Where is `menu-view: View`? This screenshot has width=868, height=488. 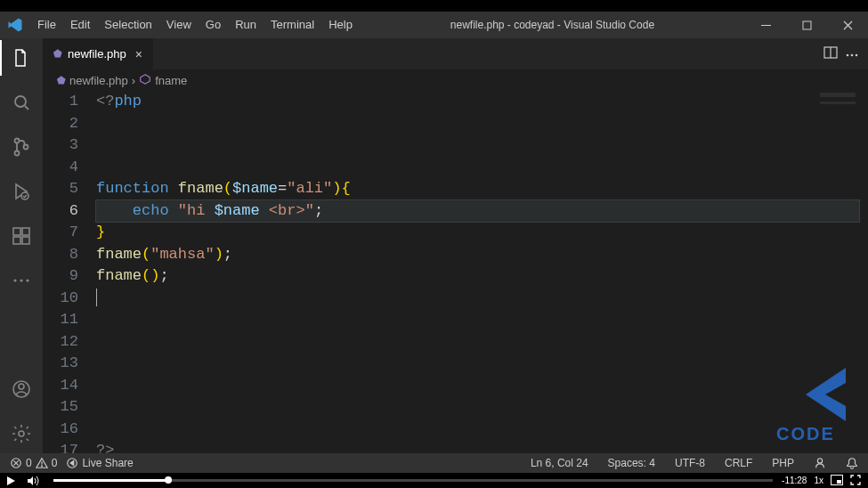
menu-view: View is located at coordinates (179, 25).